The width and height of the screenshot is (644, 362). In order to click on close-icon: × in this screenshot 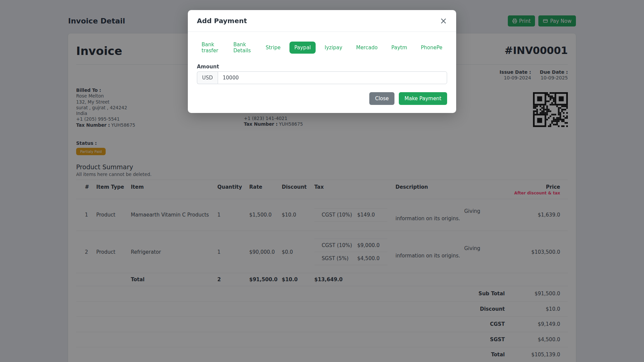, I will do `click(443, 21)`.